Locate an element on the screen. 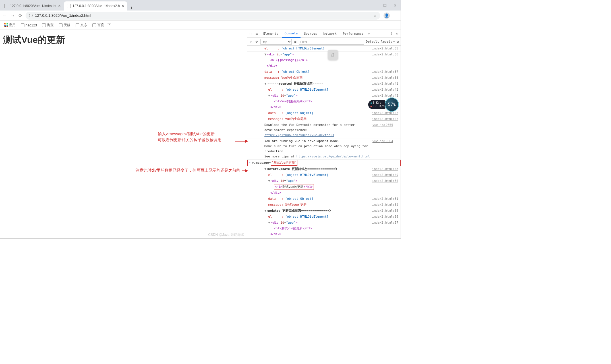 This screenshot has height=364, width=611. address-bar: ⓘ 127.0.0.1:8020/Vue_1/index2.html ☆ is located at coordinates (203, 16).